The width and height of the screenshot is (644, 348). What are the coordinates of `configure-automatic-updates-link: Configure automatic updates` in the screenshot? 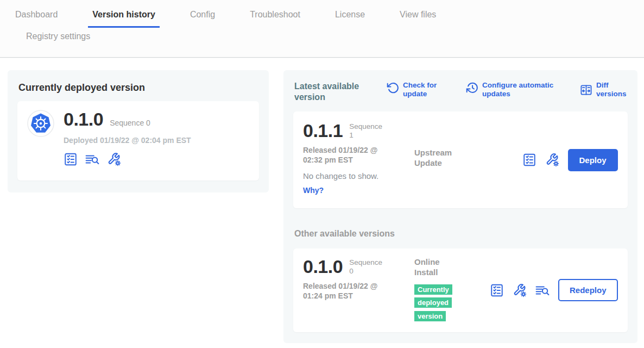 It's located at (515, 90).